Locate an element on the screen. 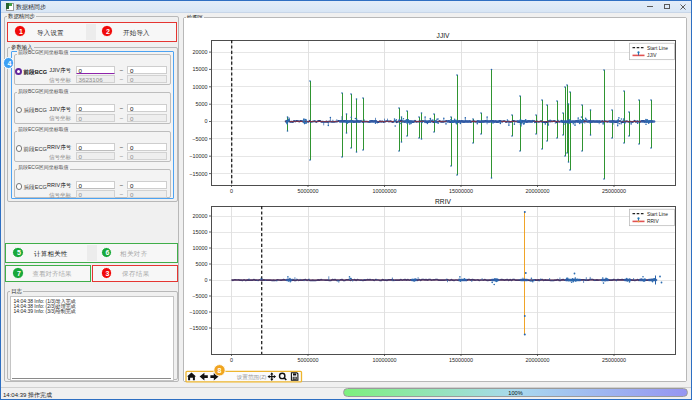  svg-text: 8 is located at coordinates (220, 370).